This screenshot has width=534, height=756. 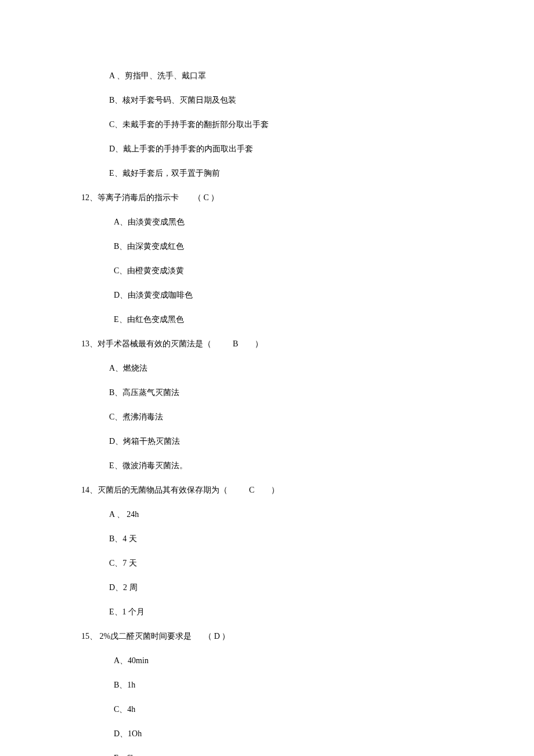 I want to click on q11-option-d: D、戴上手套的手持手套的内面取出手套, so click(x=281, y=149).